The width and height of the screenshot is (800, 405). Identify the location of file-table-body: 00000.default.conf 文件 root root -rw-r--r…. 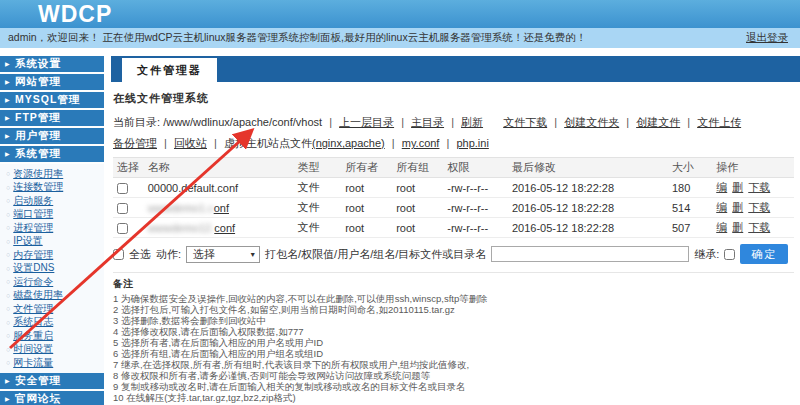
(454, 208).